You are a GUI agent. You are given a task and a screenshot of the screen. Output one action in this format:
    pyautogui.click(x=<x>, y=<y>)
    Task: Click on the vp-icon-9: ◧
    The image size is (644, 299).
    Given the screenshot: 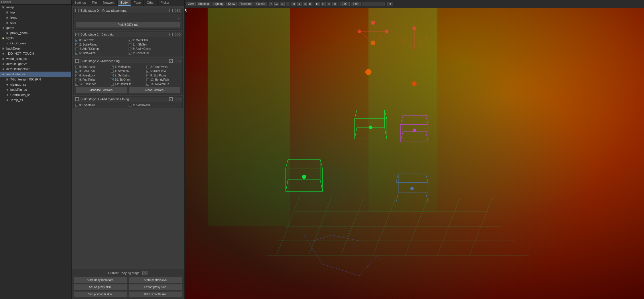 What is the action you would take?
    pyautogui.click(x=317, y=4)
    